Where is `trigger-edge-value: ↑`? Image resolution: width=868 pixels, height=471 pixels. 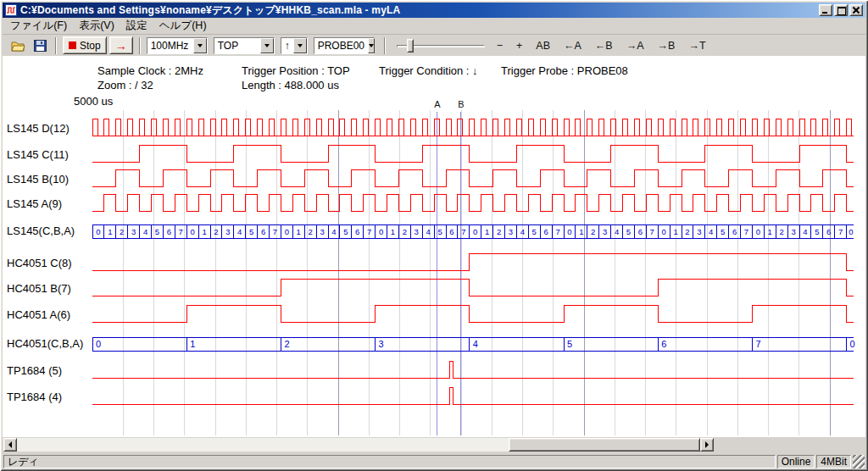
trigger-edge-value: ↑ is located at coordinates (287, 46).